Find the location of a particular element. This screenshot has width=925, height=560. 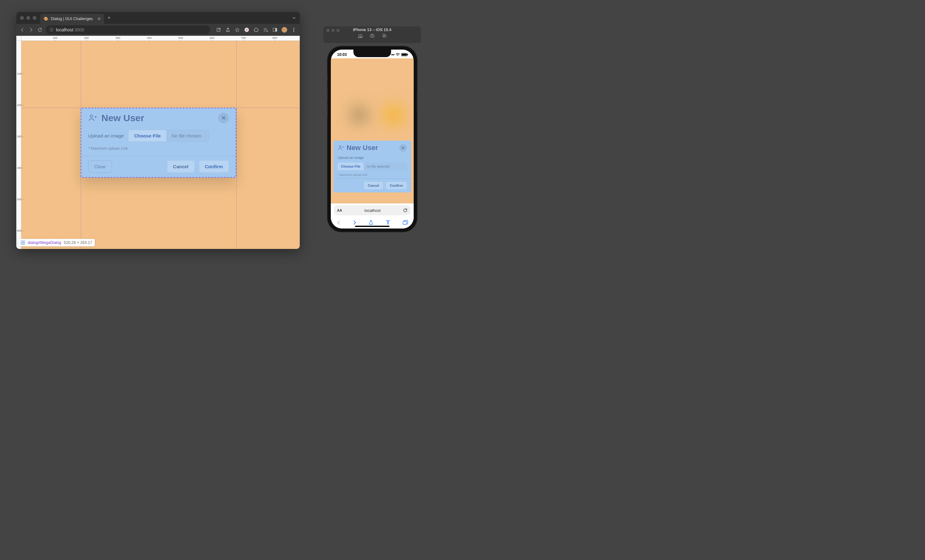

phone-volume-down is located at coordinates (327, 111).